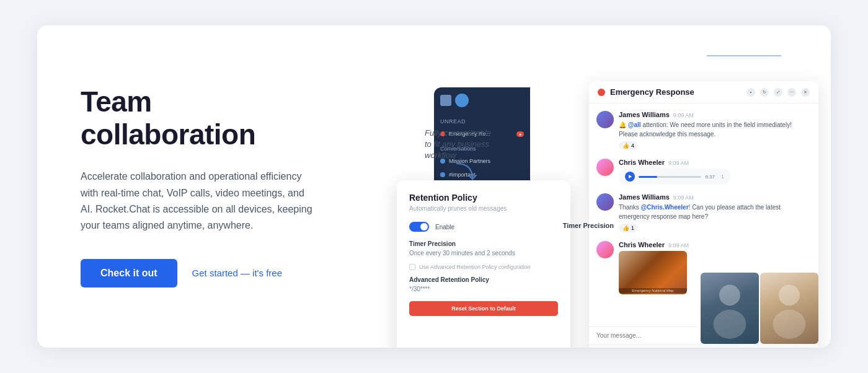 This screenshot has height=373, width=868. What do you see at coordinates (642, 245) in the screenshot?
I see `message-name-4: Chris Wheeler` at bounding box center [642, 245].